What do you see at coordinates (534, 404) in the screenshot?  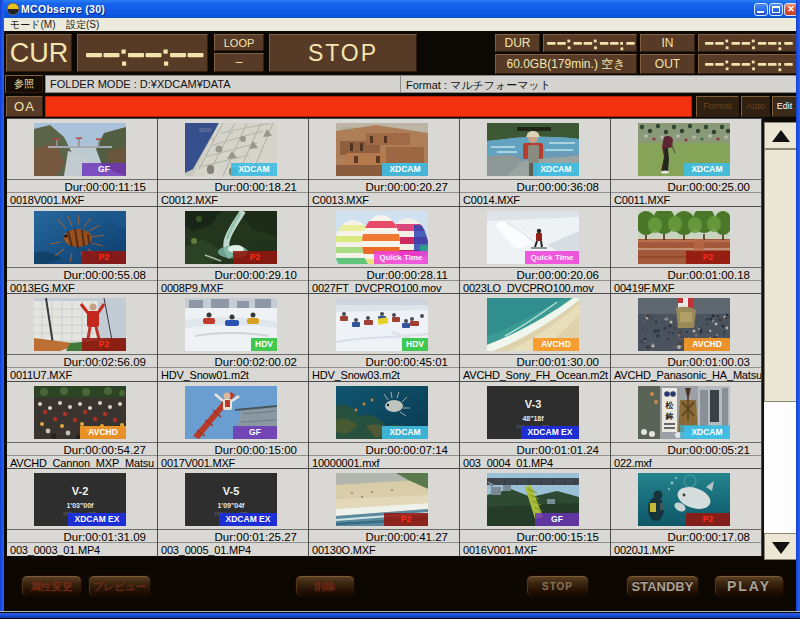 I see `svg-text: V-3` at bounding box center [534, 404].